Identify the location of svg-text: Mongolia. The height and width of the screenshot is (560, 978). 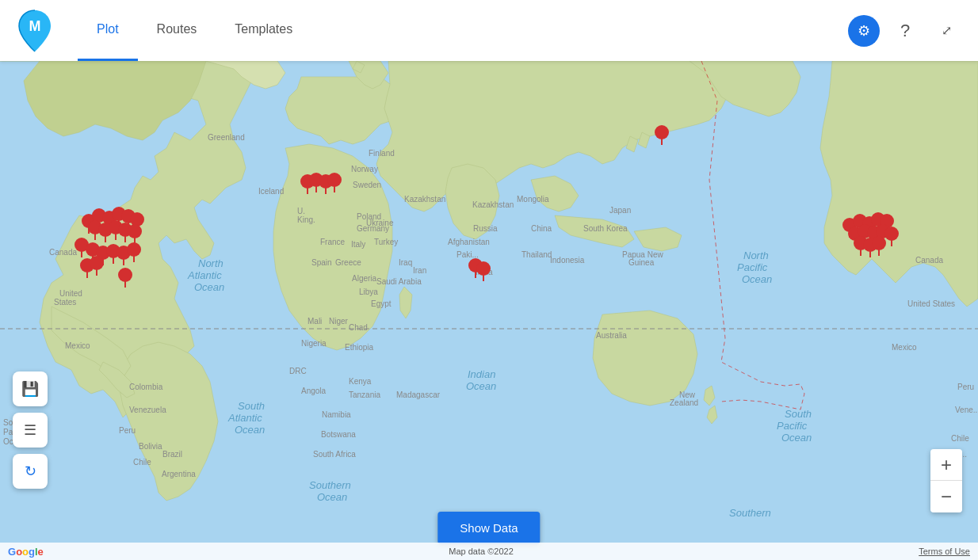
(533, 200).